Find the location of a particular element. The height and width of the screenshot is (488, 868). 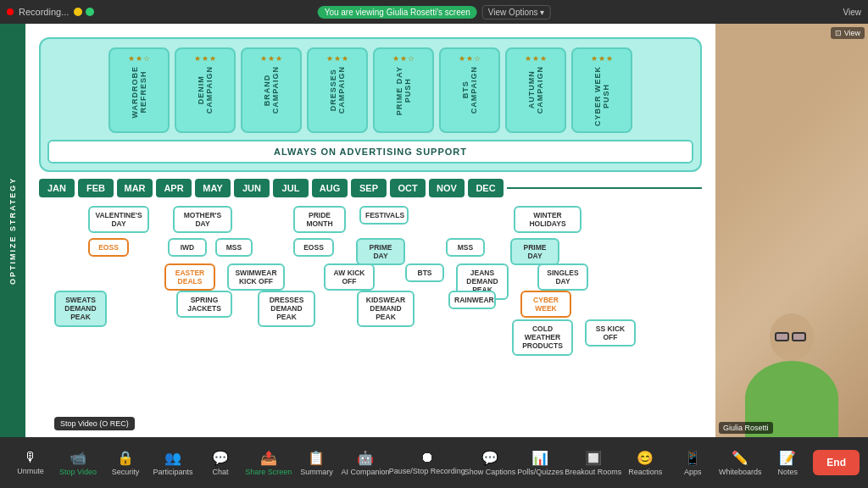

ai-icon: 🤖 is located at coordinates (365, 458).